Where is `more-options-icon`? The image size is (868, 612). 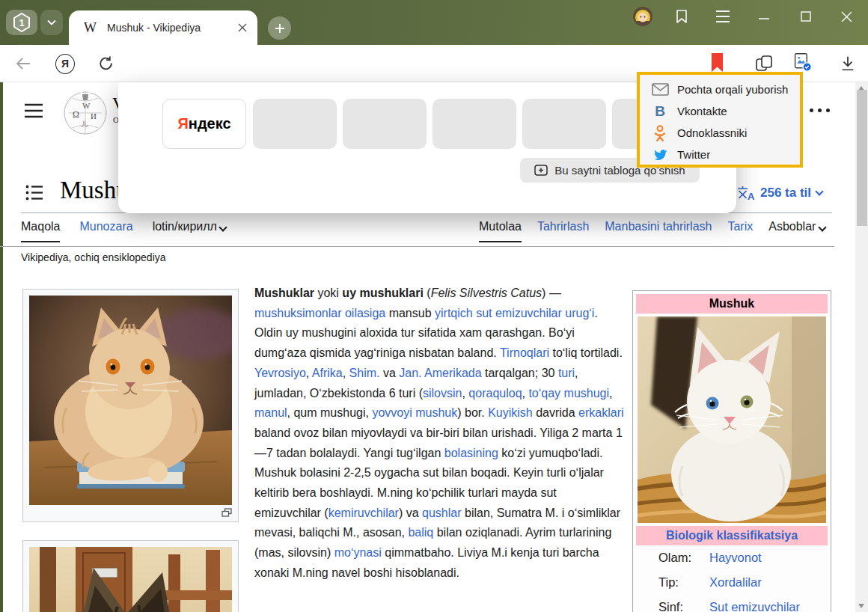
more-options-icon is located at coordinates (820, 111).